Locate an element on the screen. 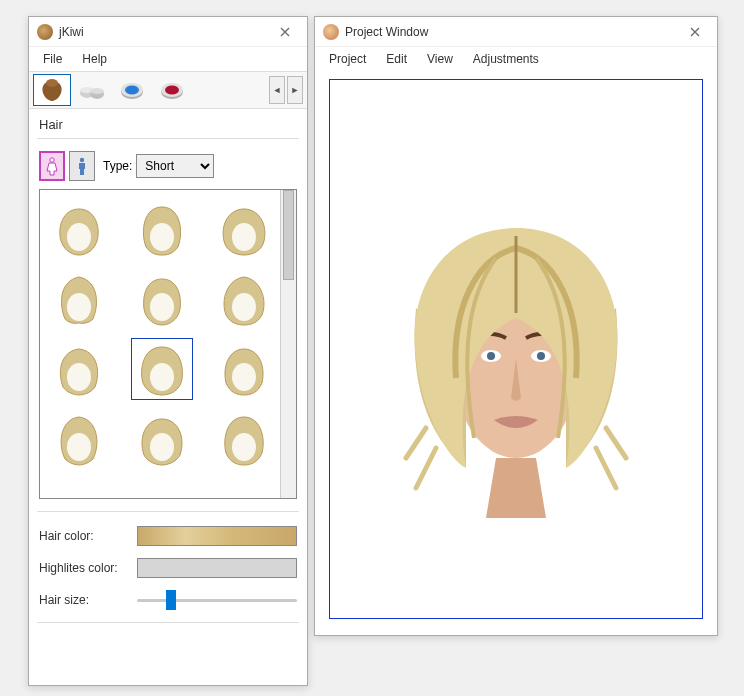 This screenshot has height=696, width=744. menu-edit: Edit is located at coordinates (396, 59).